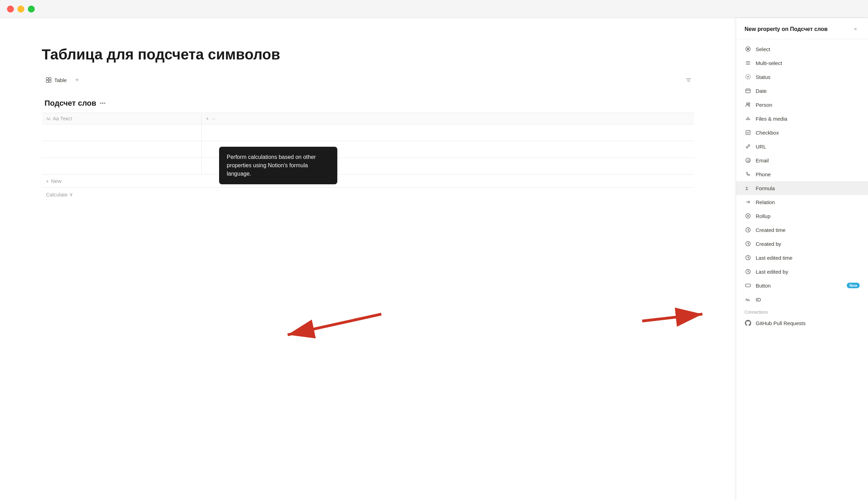 The width and height of the screenshot is (868, 500). Describe the element at coordinates (748, 119) in the screenshot. I see `files-media-icon` at that location.